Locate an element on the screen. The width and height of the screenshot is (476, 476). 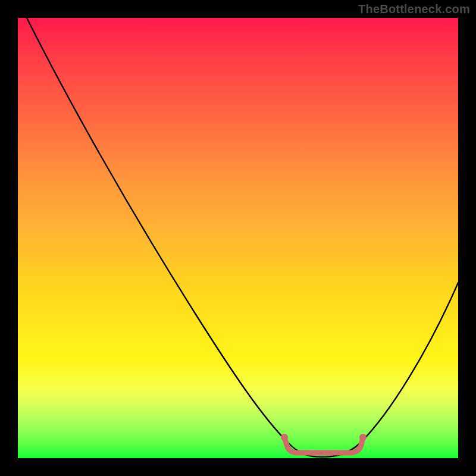
watermark-text: TheBottleneck.com is located at coordinates (414, 10).